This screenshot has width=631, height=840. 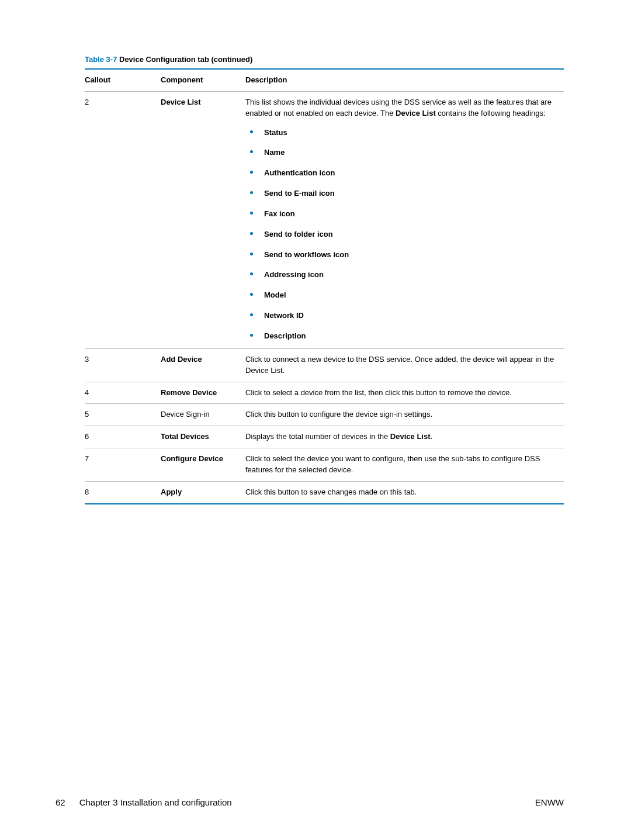 What do you see at coordinates (100, 60) in the screenshot?
I see `table-label: Table 3-7` at bounding box center [100, 60].